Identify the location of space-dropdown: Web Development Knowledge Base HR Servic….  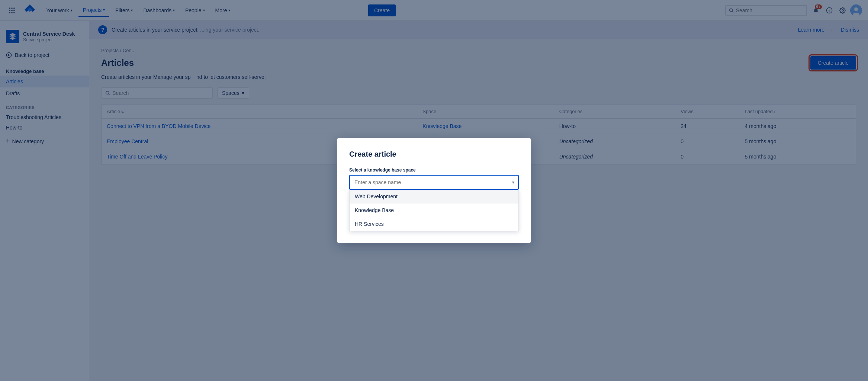
(434, 211).